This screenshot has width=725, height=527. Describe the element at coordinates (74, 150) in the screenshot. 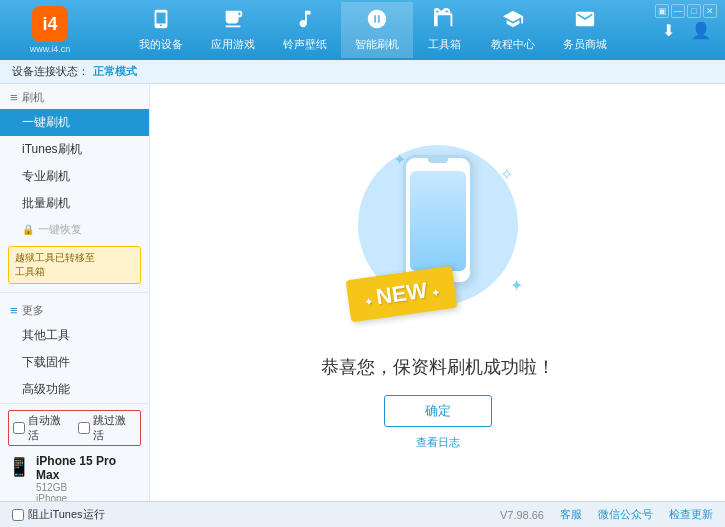

I see `sidebar-item-itunes-flash: iTunes刷机` at that location.